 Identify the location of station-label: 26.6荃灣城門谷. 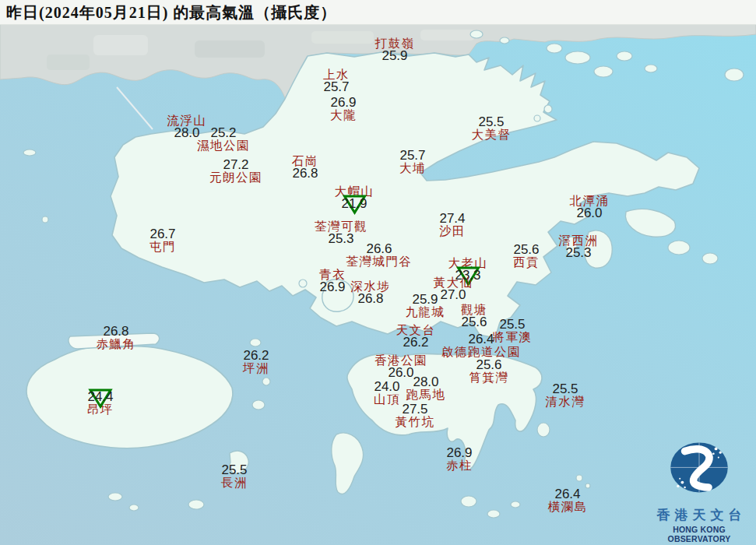
(380, 255).